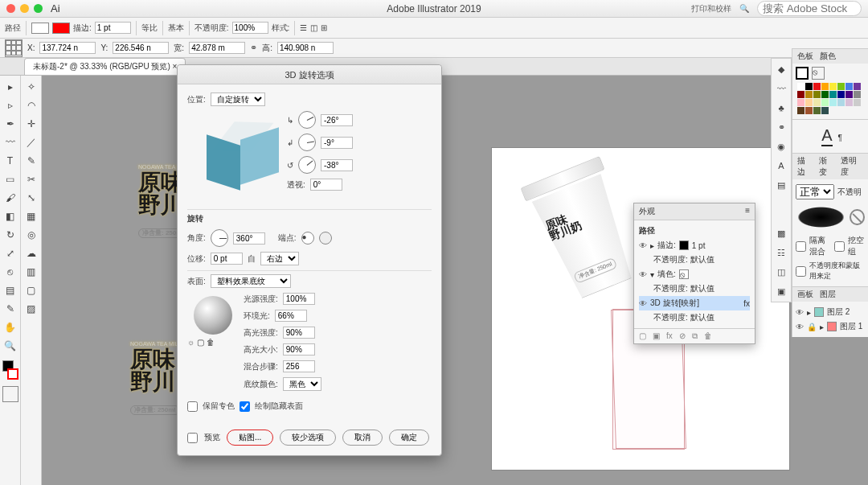 The width and height of the screenshot is (868, 485). What do you see at coordinates (830, 327) in the screenshot?
I see `layer-row: 👁🔒▸图层 1` at bounding box center [830, 327].